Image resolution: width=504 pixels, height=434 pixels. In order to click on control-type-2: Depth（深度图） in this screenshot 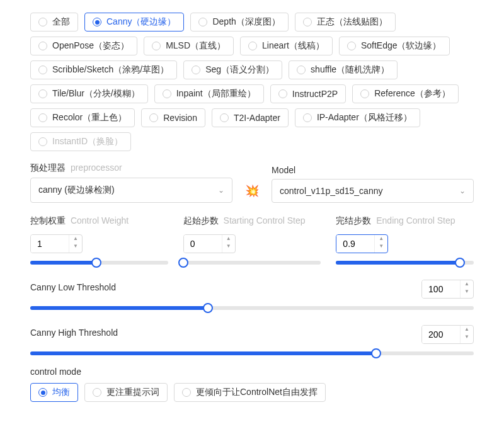, I will do `click(239, 22)`.